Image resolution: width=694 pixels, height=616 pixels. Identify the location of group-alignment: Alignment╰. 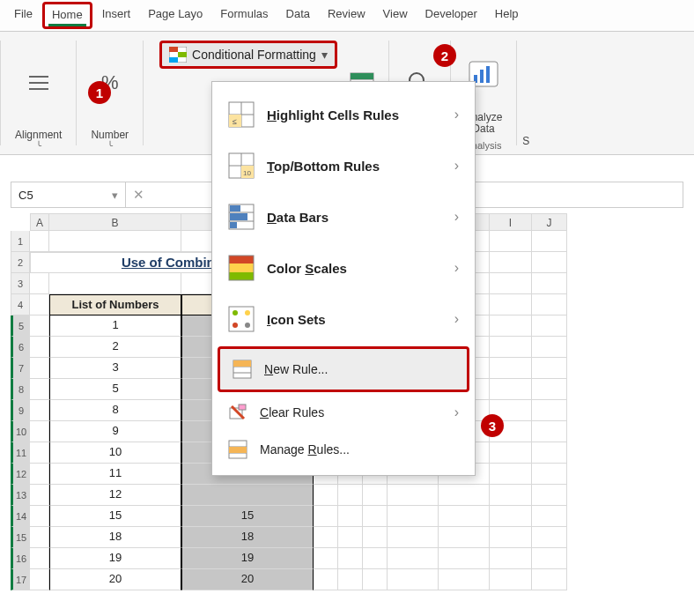
(39, 93).